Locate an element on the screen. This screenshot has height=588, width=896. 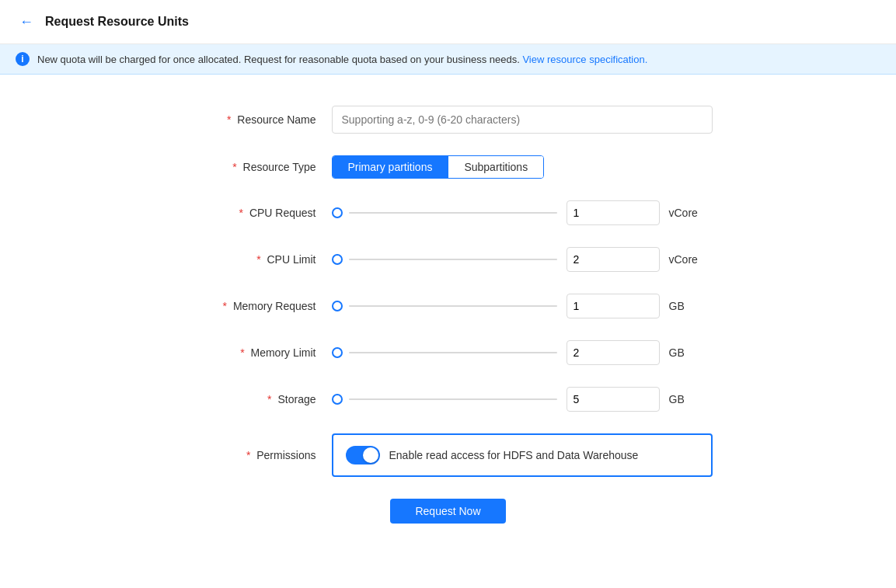
resource-type-label: * Resource Type is located at coordinates (254, 167).